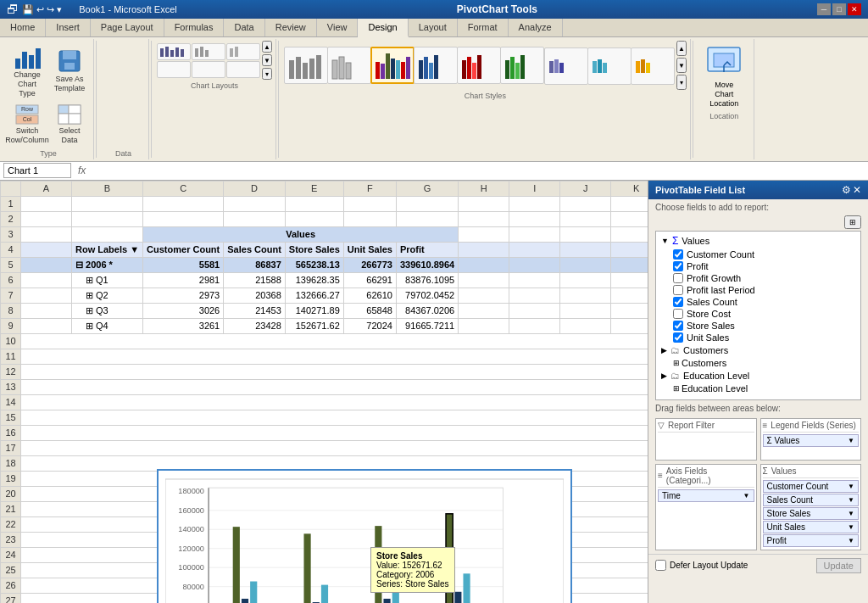  What do you see at coordinates (629, 188) in the screenshot?
I see `col-k: K` at bounding box center [629, 188].